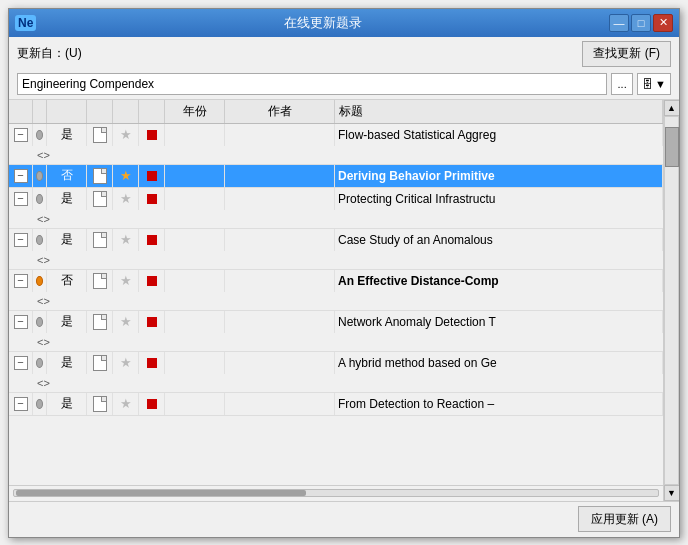 Image resolution: width=688 pixels, height=545 pixels. What do you see at coordinates (654, 84) in the screenshot?
I see `database-select-button: 🗄 ▼` at bounding box center [654, 84].